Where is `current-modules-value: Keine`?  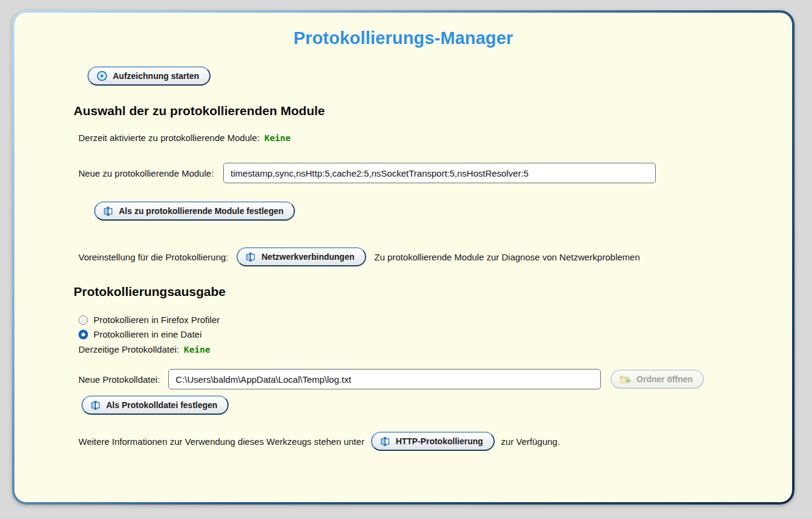 current-modules-value: Keine is located at coordinates (278, 138).